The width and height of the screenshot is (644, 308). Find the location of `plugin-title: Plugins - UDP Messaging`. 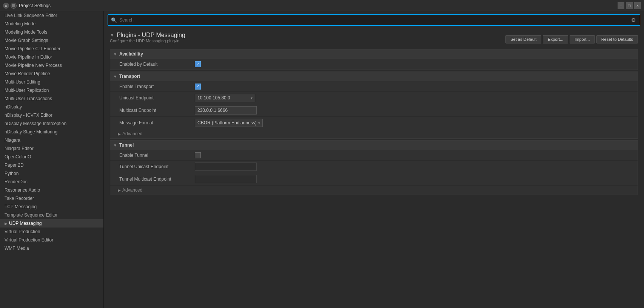

plugin-title: Plugins - UDP Messaging is located at coordinates (151, 35).